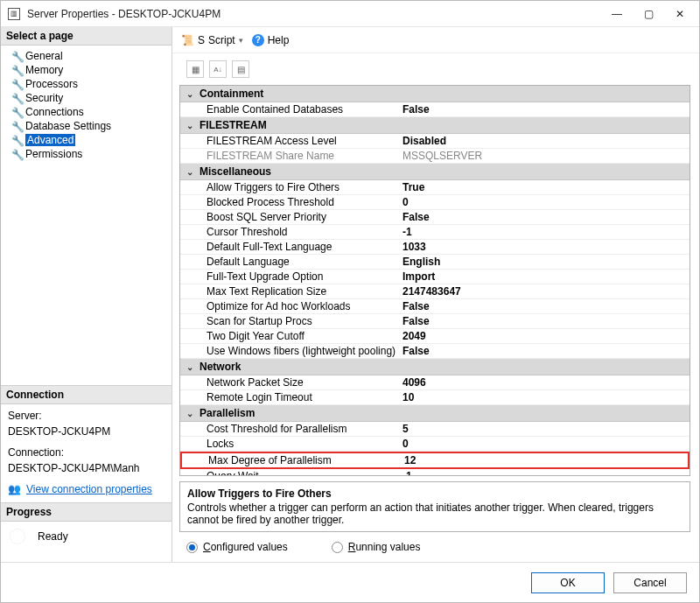  What do you see at coordinates (54, 154) in the screenshot?
I see `sidebar-item-label: Permissions` at bounding box center [54, 154].